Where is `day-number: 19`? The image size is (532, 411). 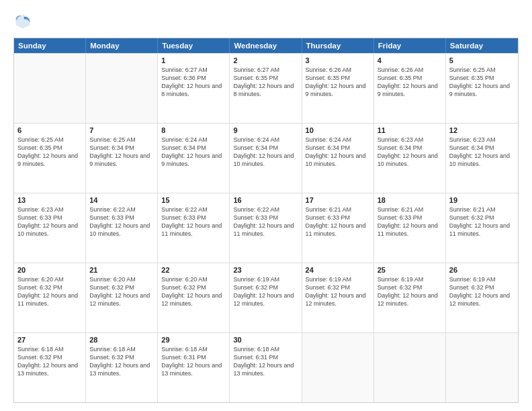 day-number: 19 is located at coordinates (482, 200).